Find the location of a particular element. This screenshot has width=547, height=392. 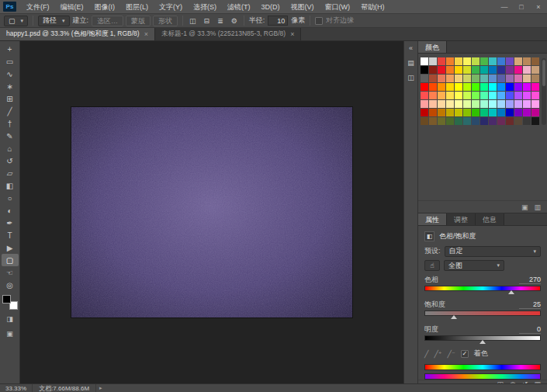

move-tool: + is located at coordinates (10, 49).